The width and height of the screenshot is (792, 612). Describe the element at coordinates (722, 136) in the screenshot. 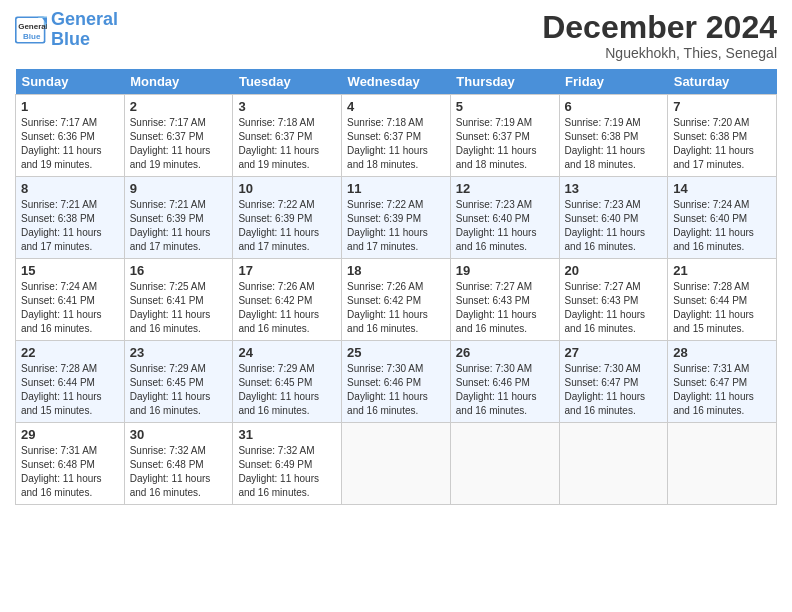

I see `table-row: 7Sunrise: 7:20 AM Sunset: 6:38 PM Daylig…` at that location.